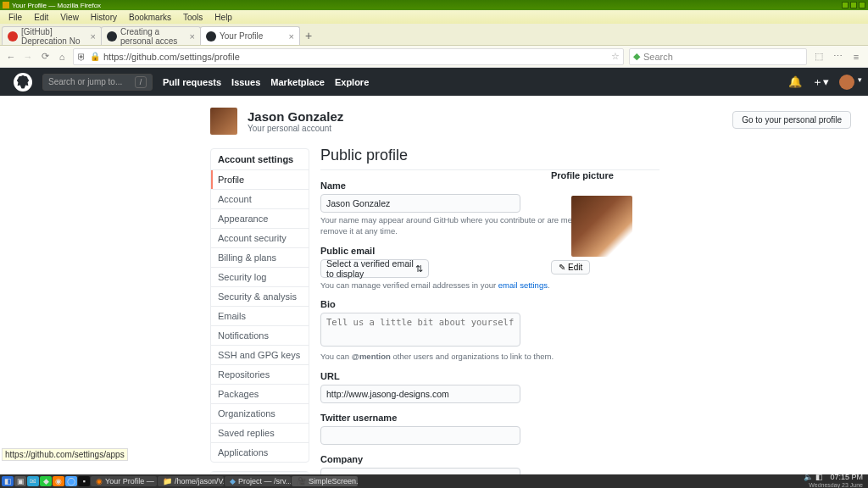 This screenshot has height=488, width=868. Describe the element at coordinates (845, 5) in the screenshot. I see `min-button` at that location.